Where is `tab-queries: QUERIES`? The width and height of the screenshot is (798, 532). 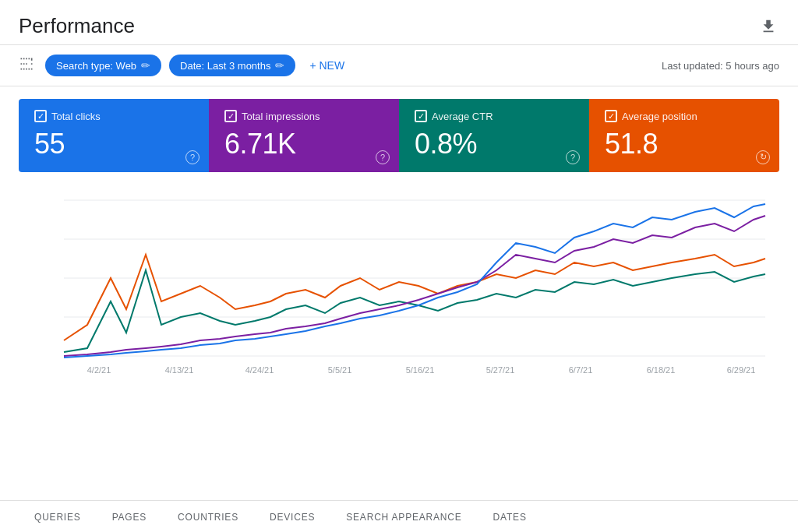 tab-queries: QUERIES is located at coordinates (58, 516).